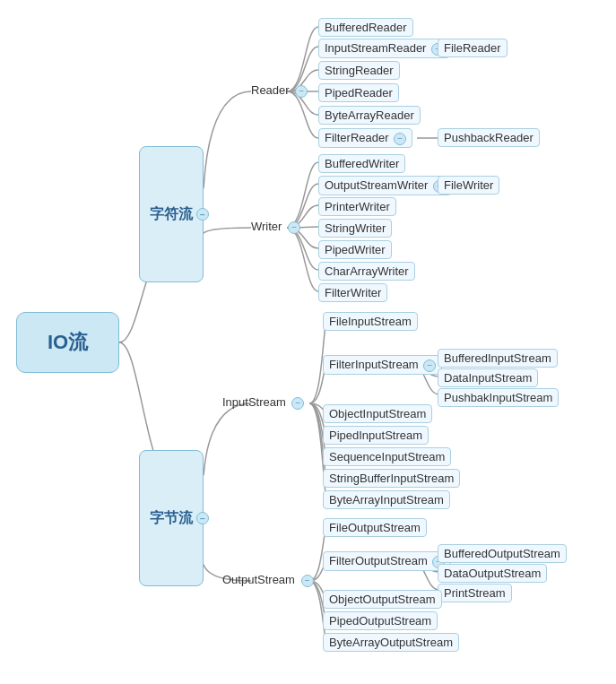 This screenshot has width=616, height=684. Describe the element at coordinates (367, 271) in the screenshot. I see `chararraywriter: CharArrayWriter` at that location.